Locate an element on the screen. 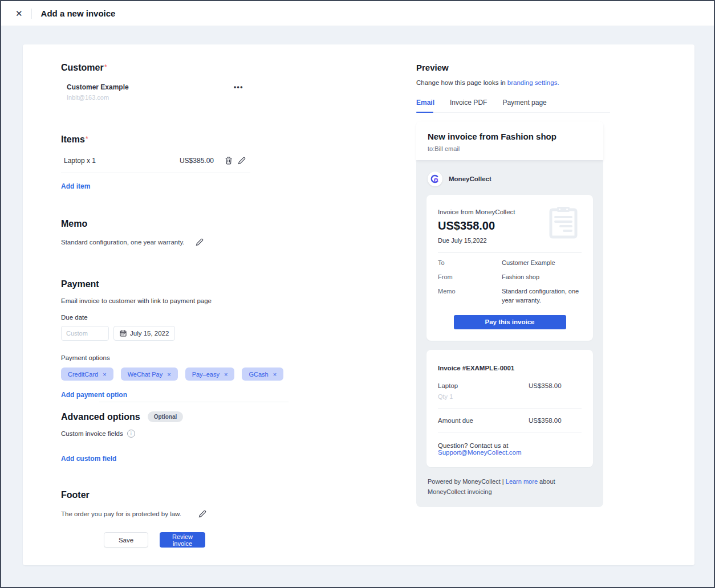  preview-subtitle: Change how this page looks in branding s… is located at coordinates (513, 83).